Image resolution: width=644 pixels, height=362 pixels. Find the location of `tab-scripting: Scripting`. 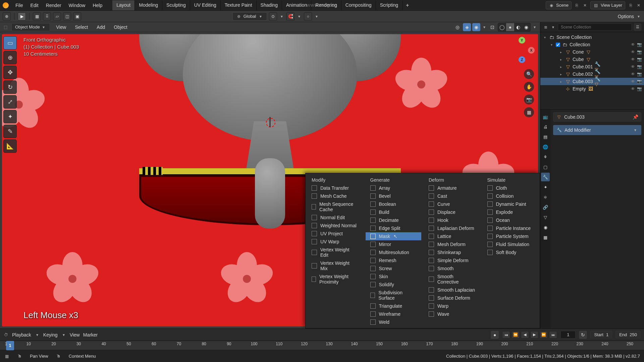

tab-scripting: Scripting is located at coordinates (389, 5).